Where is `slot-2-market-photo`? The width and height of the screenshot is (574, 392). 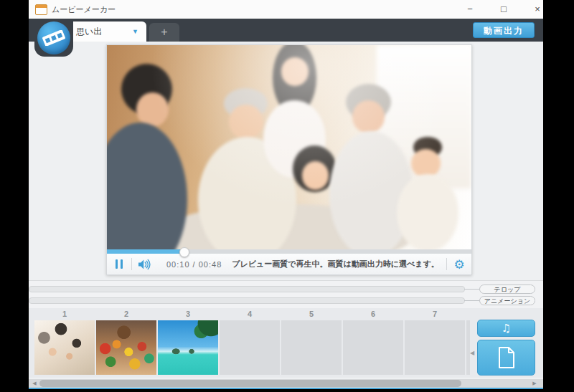 slot-2-market-photo is located at coordinates (126, 348).